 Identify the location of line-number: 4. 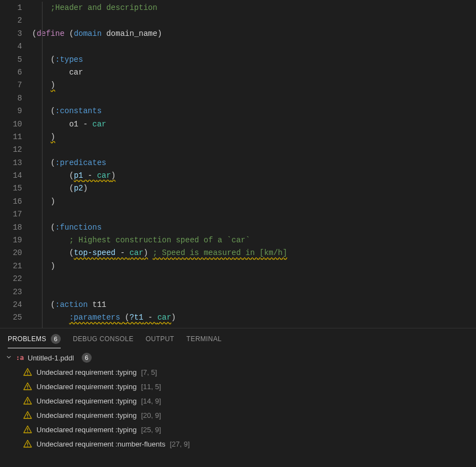
(16, 46).